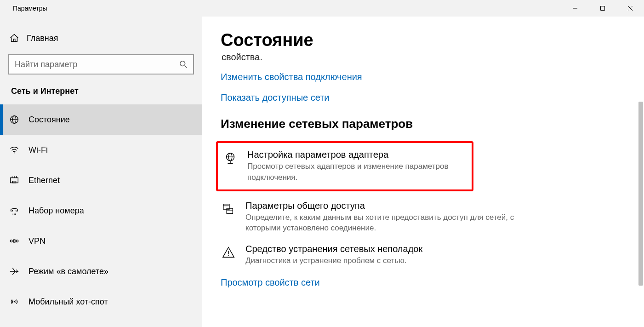 This screenshot has height=327, width=644. I want to click on sidebar-item-label: Ethernet, so click(44, 180).